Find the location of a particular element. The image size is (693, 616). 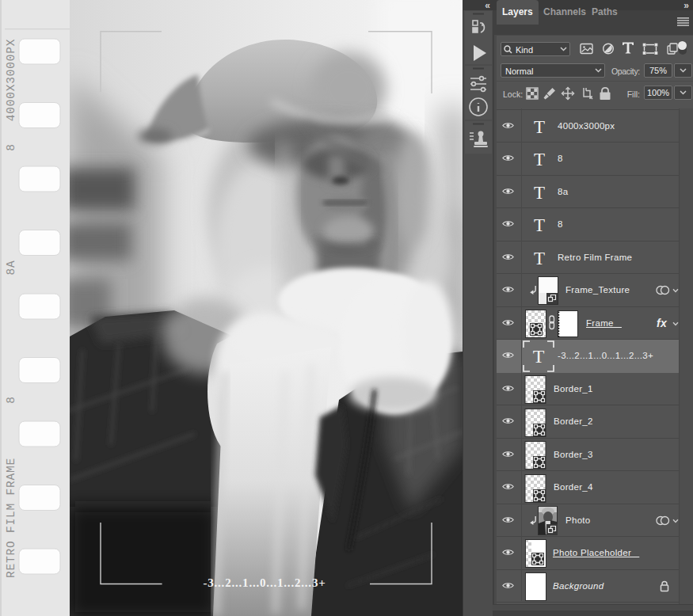

svg-text: 4000X3000PX is located at coordinates (11, 81).